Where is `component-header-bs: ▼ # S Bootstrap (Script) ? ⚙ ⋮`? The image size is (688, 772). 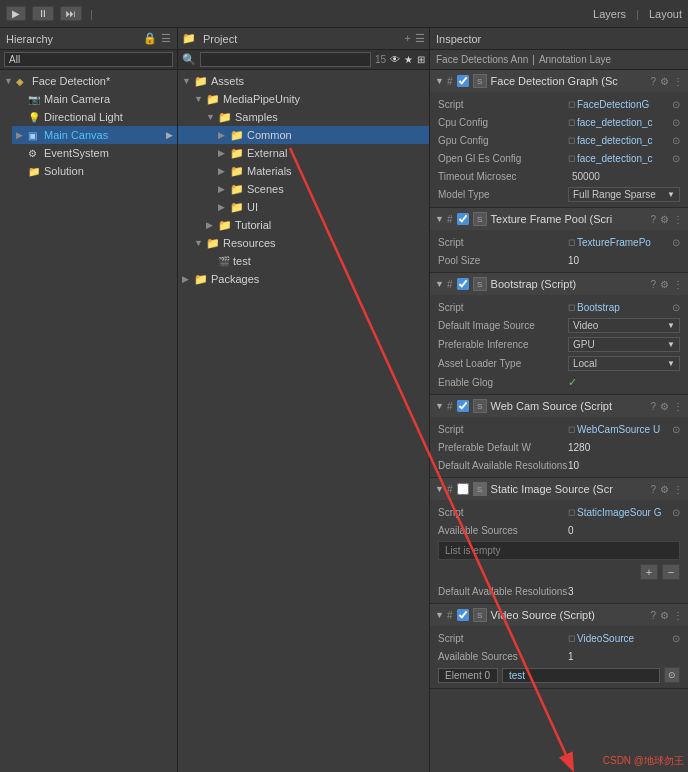
component-header-bs: ▼ # S Bootstrap (Script) ? ⚙ ⋮ is located at coordinates (559, 284).